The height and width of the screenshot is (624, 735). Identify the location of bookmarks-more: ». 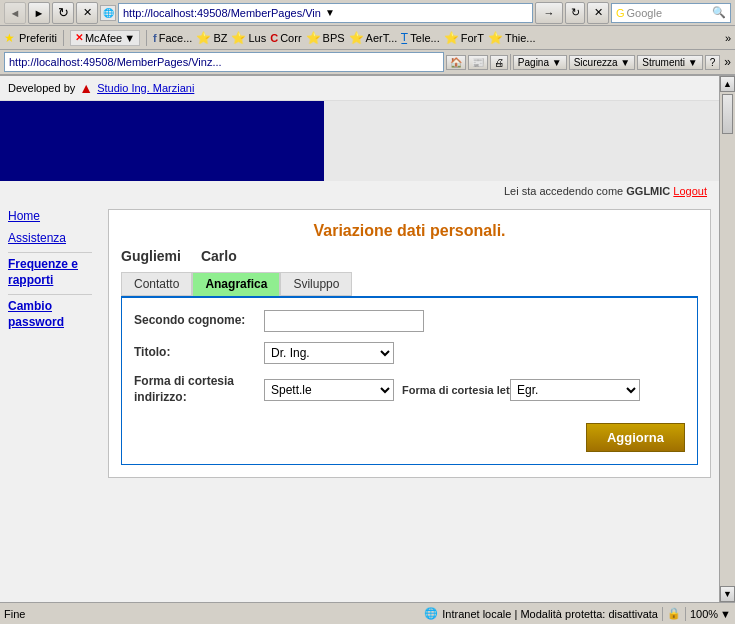
(728, 38).